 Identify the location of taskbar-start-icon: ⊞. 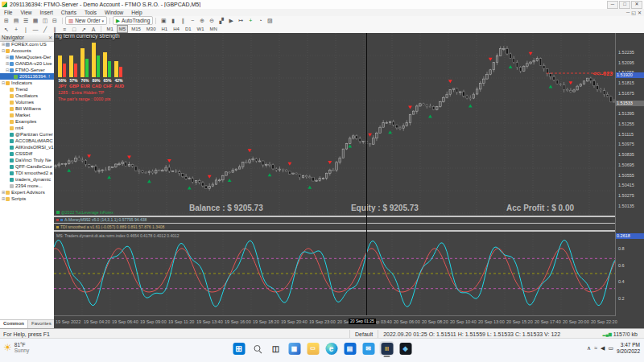
(239, 348).